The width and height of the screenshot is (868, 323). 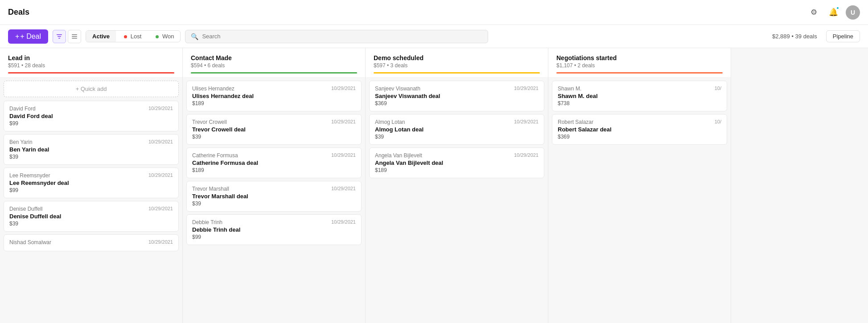 I want to click on quick-add-button: + Quick add, so click(x=91, y=89).